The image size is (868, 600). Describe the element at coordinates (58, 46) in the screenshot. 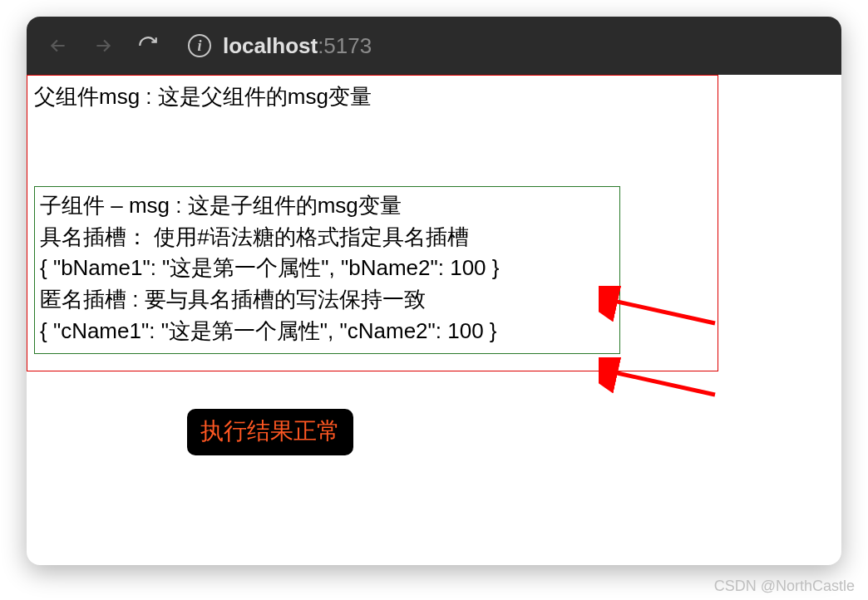

I see `arrow-left-icon` at that location.